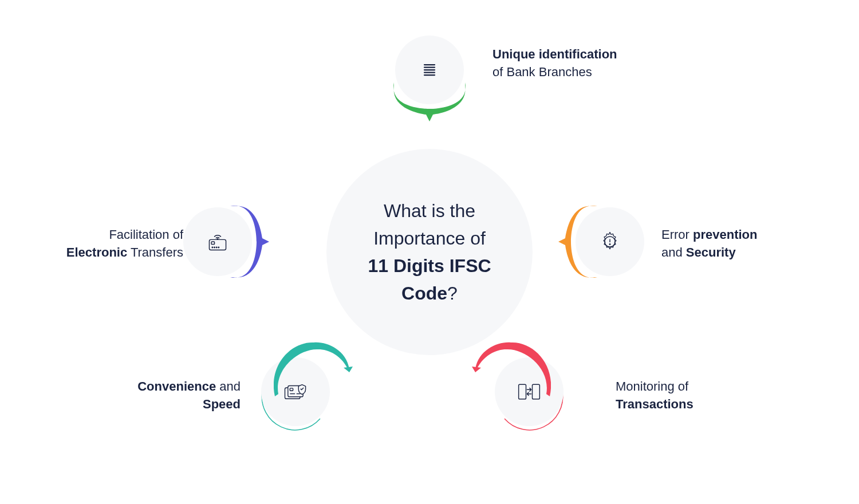 This screenshot has width=859, height=504. What do you see at coordinates (555, 54) in the screenshot?
I see `label-bold: Unique identification` at bounding box center [555, 54].